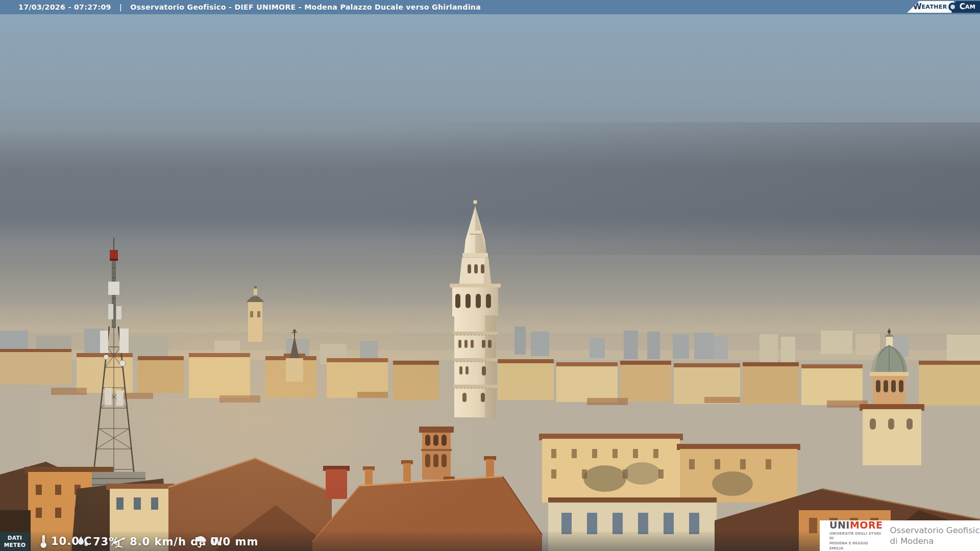 This screenshot has width=980, height=551. I want to click on unimore-uni-text: UNI, so click(840, 525).